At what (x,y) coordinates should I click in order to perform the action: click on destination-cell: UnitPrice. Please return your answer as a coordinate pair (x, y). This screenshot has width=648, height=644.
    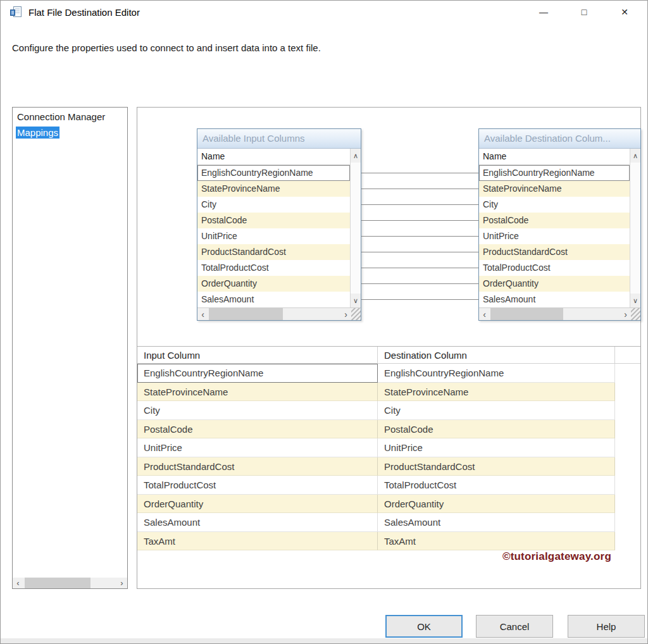
    Looking at the image, I should click on (496, 448).